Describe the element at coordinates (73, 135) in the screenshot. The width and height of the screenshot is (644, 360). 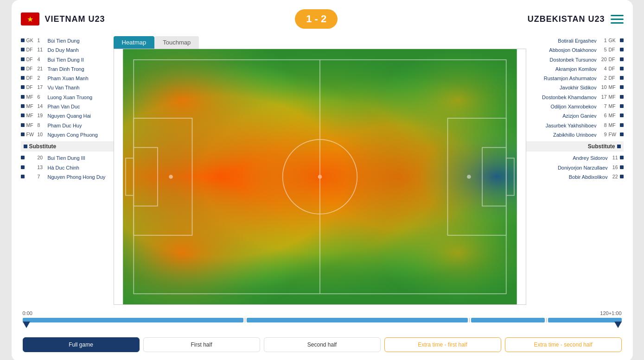
I see `player-name: Nguyen Cong Phuong` at that location.